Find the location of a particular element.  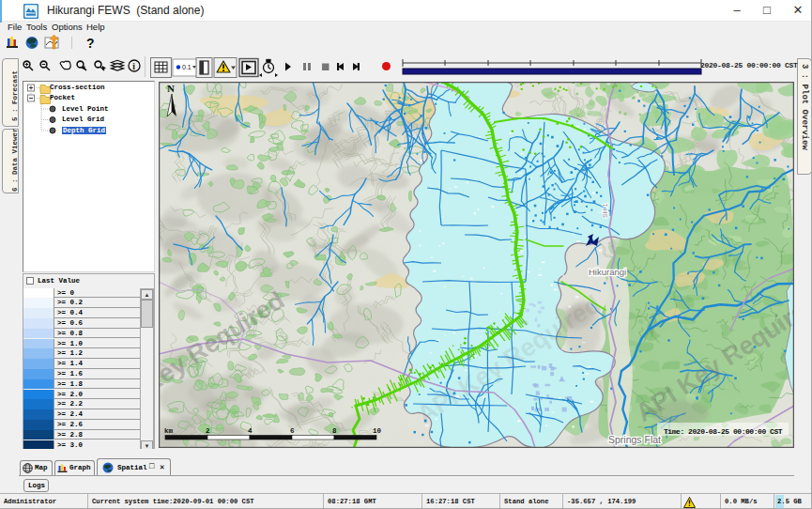

svg-text: Time: 2020-08-25 00:00:00 CST is located at coordinates (723, 432).